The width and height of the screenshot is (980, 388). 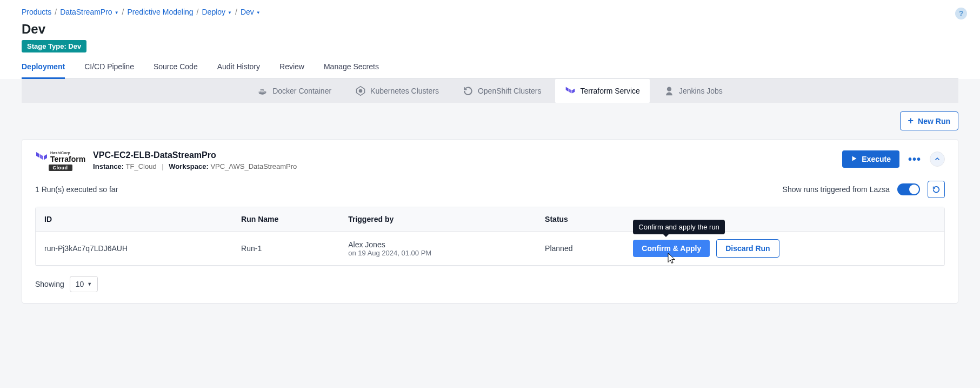 I want to click on terraform-meta: Instance: TF_Cloud | Workspace: VPC_AWS_…, so click(x=195, y=167).